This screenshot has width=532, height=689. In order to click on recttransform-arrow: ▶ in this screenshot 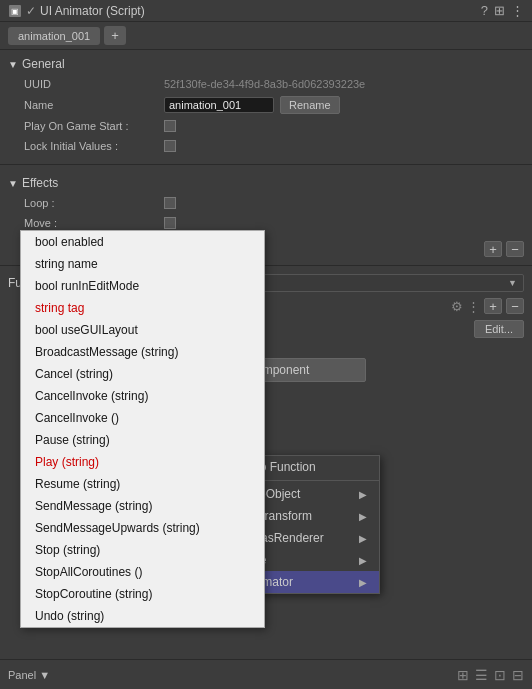, I will do `click(363, 516)`.